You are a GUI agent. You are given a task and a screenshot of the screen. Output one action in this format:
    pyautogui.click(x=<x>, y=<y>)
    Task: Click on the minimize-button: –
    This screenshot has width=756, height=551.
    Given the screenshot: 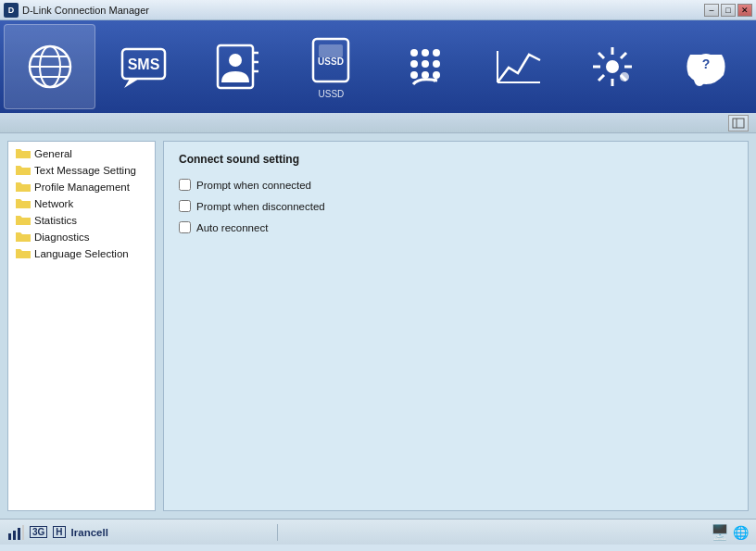 What is the action you would take?
    pyautogui.click(x=712, y=10)
    